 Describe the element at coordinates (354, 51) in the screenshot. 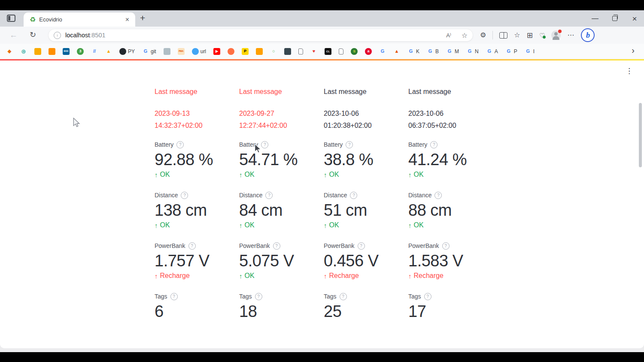

I see `bookmark-s-green: S` at that location.